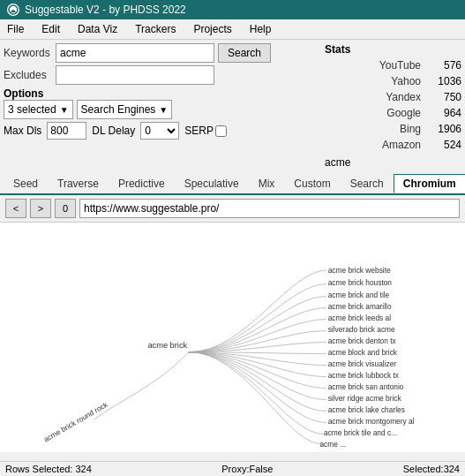  I want to click on options-row1: 3 selected ▼ Search Engines ▼, so click(162, 110).